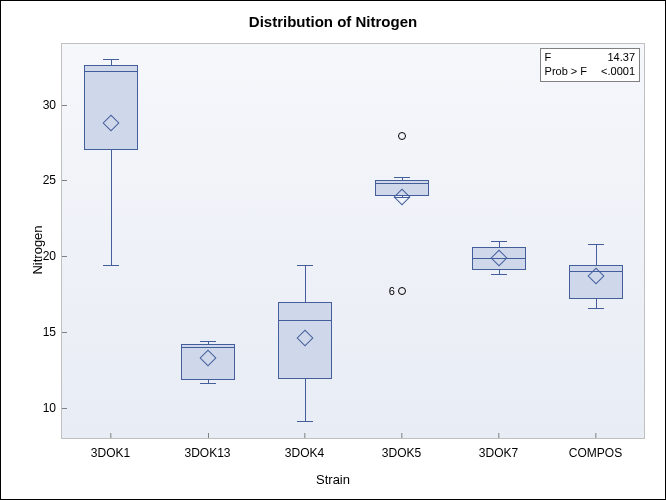 The height and width of the screenshot is (500, 666). Describe the element at coordinates (392, 291) in the screenshot. I see `outlier-label: 6` at that location.